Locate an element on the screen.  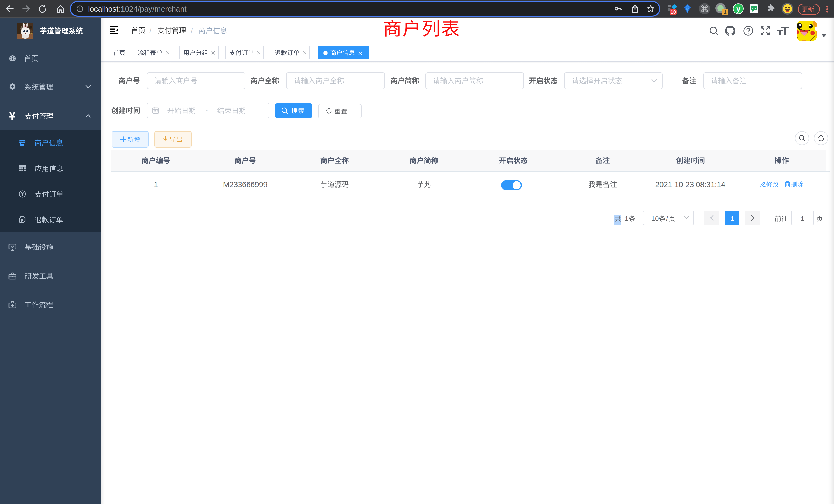
svg-text: 1 is located at coordinates (725, 12).